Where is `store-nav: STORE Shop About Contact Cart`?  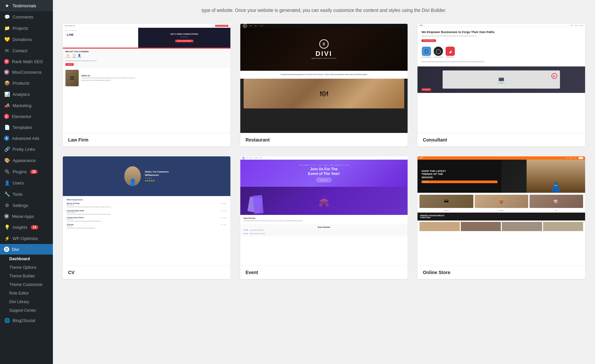
store-nav: STORE Shop About Contact Cart is located at coordinates (501, 158).